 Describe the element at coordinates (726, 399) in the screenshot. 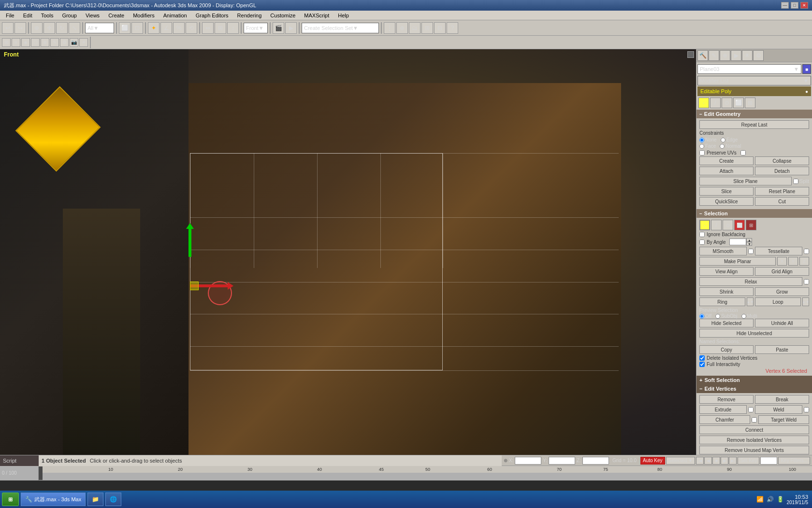

I see `remove-button: Remove` at that location.